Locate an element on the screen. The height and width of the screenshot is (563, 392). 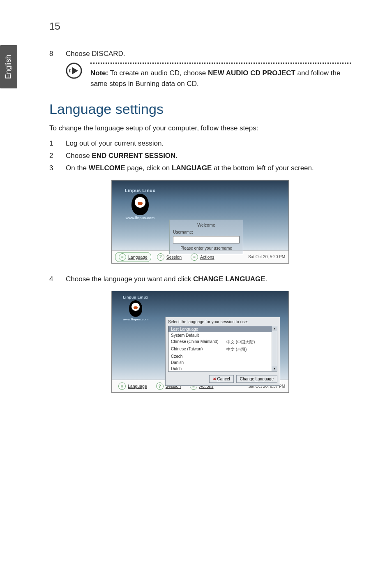
change-language-button: Change Language is located at coordinates (257, 379).